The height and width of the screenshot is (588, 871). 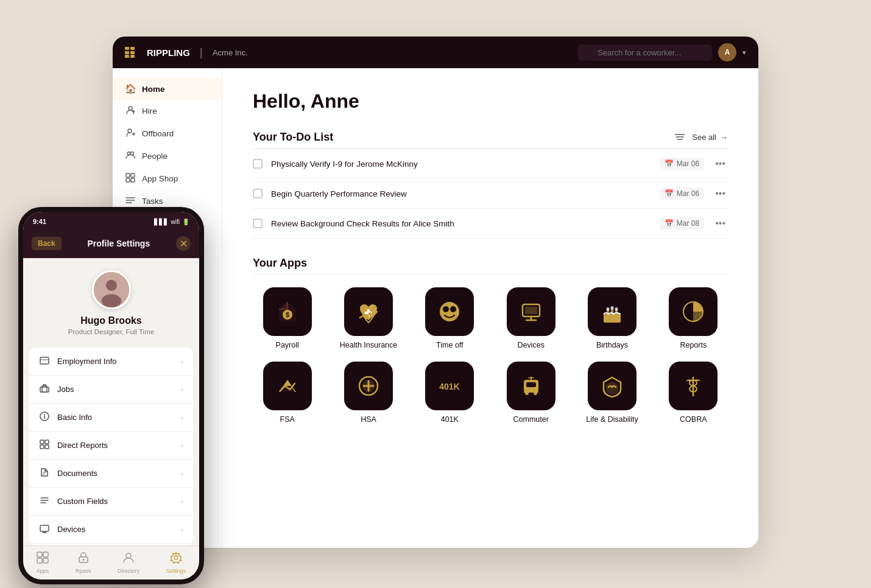 I want to click on basicinfo-label: Basic Info, so click(x=116, y=418).